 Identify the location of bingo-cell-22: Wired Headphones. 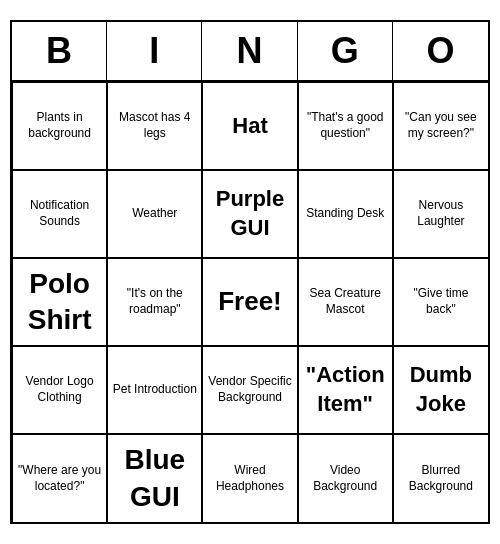
(250, 478).